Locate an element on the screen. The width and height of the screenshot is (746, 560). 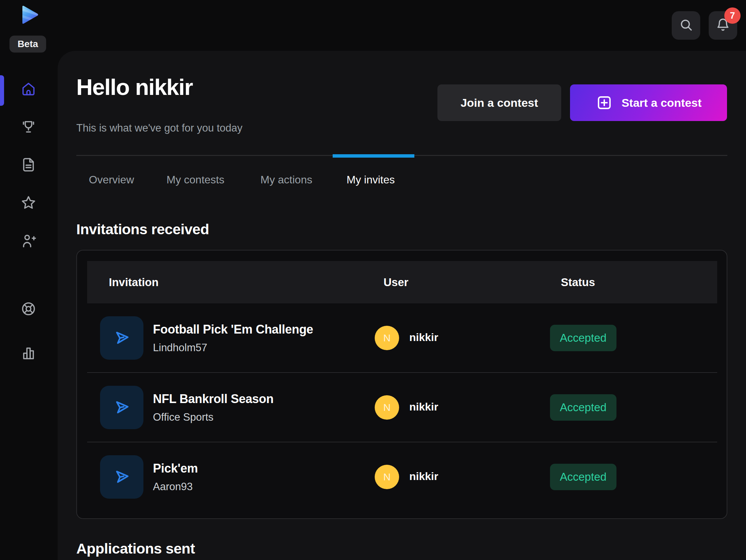
life-buoy-icon is located at coordinates (28, 309).